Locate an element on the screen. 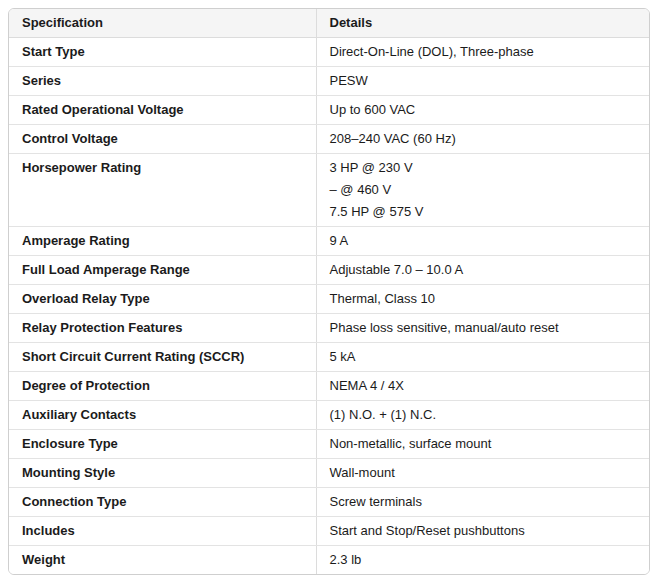  spec-details-cell: PESW is located at coordinates (482, 82).